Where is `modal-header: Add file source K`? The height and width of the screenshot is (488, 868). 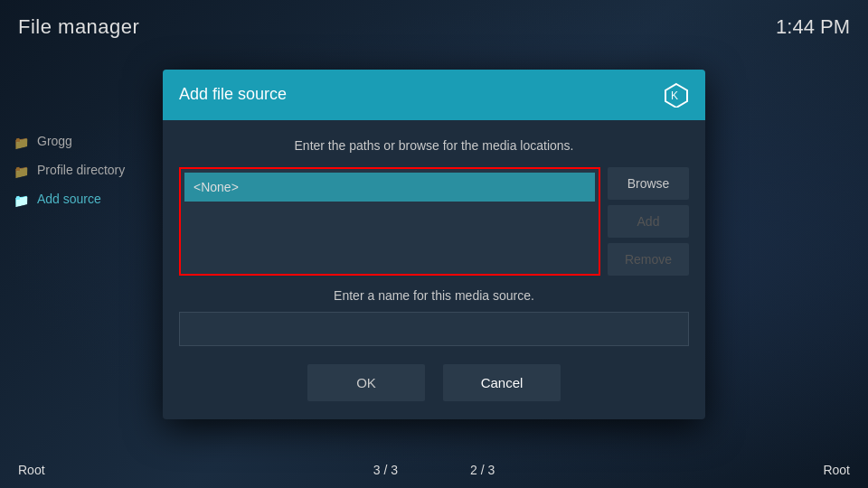
modal-header: Add file source K is located at coordinates (434, 95).